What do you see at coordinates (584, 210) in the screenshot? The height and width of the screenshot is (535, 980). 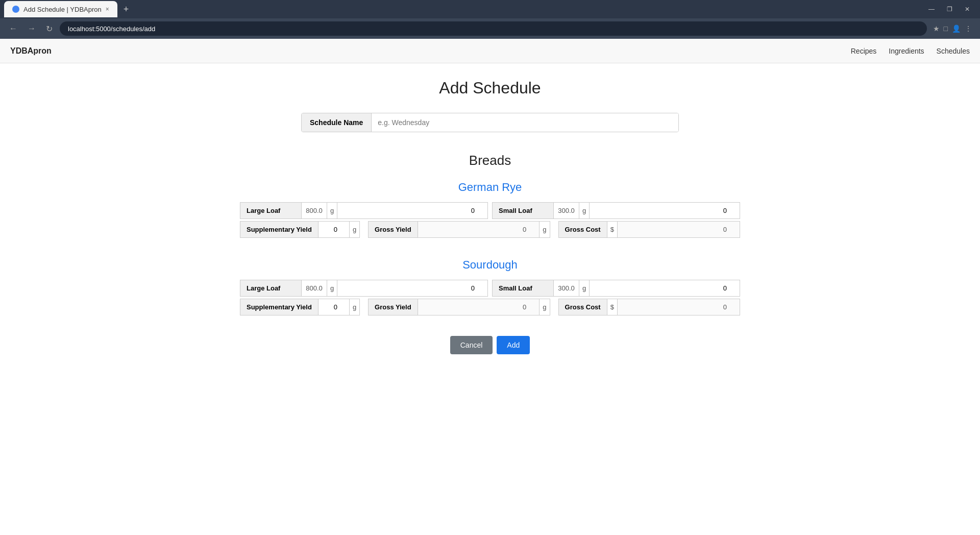 I see `small-loaf-unit-0: g` at bounding box center [584, 210].